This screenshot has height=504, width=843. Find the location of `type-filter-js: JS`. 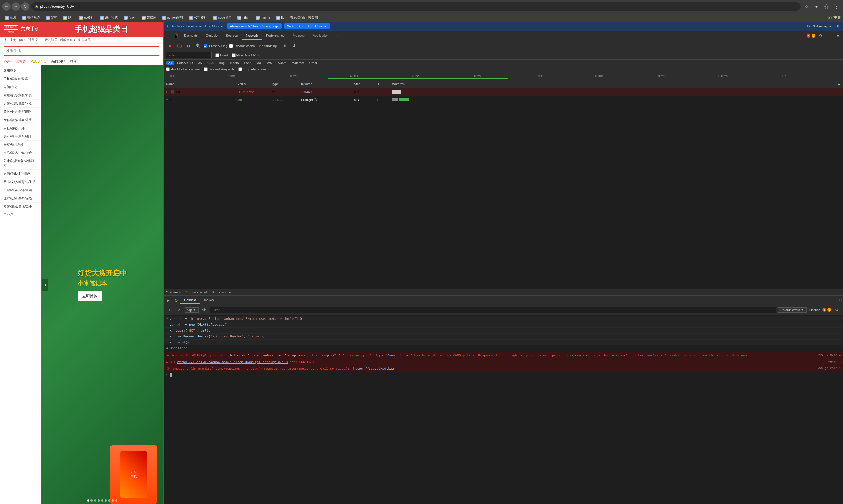

type-filter-js: JS is located at coordinates (200, 63).